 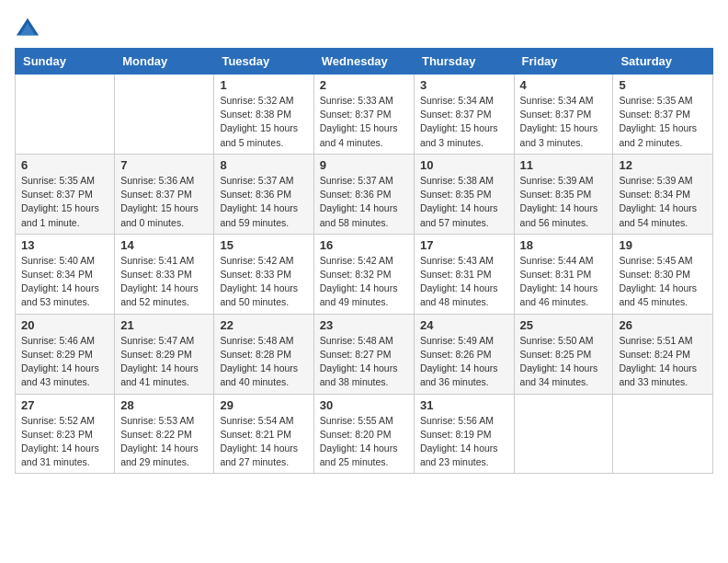 I want to click on calendar-cell: 16Sunrise: 5:42 AM Sunset: 8:32 PM Dayli…, so click(x=364, y=274).